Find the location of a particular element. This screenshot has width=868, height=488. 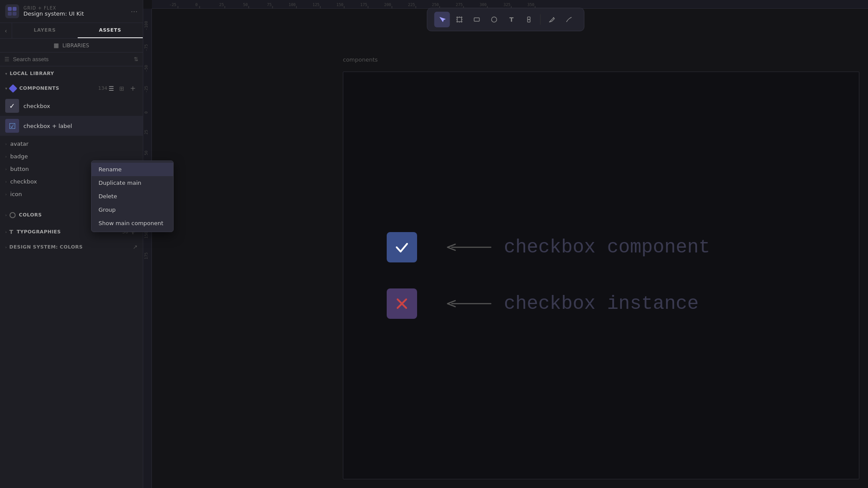

component-item-checkbox: checkbox is located at coordinates (71, 106).